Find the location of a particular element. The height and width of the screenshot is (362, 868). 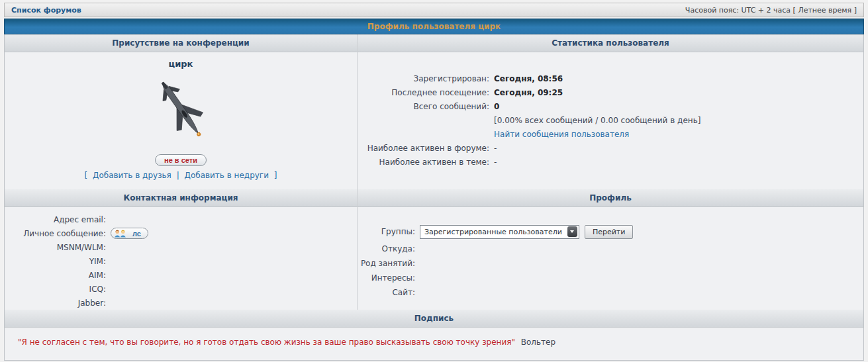

top-navigation-bar: Список форумов Часовой пояс: UTC + 2 час… is located at coordinates (434, 10).